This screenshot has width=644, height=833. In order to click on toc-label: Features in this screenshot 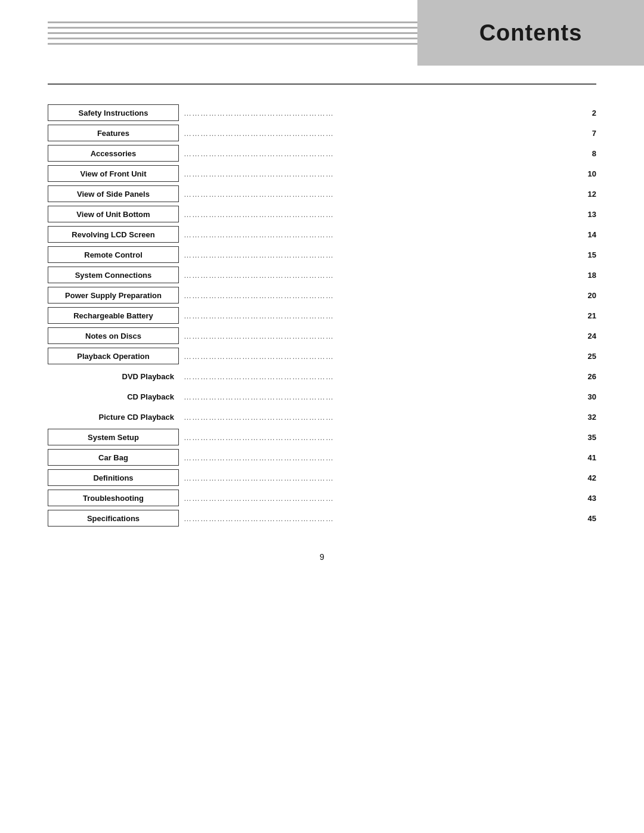, I will do `click(113, 133)`.